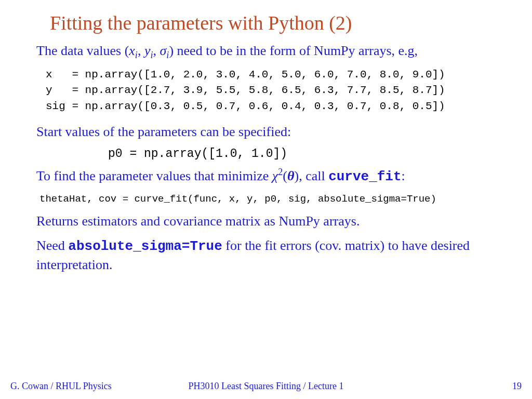 The height and width of the screenshot is (399, 532). I want to click on text: ) need to be in the form of NumPy arrays…, so click(293, 51).